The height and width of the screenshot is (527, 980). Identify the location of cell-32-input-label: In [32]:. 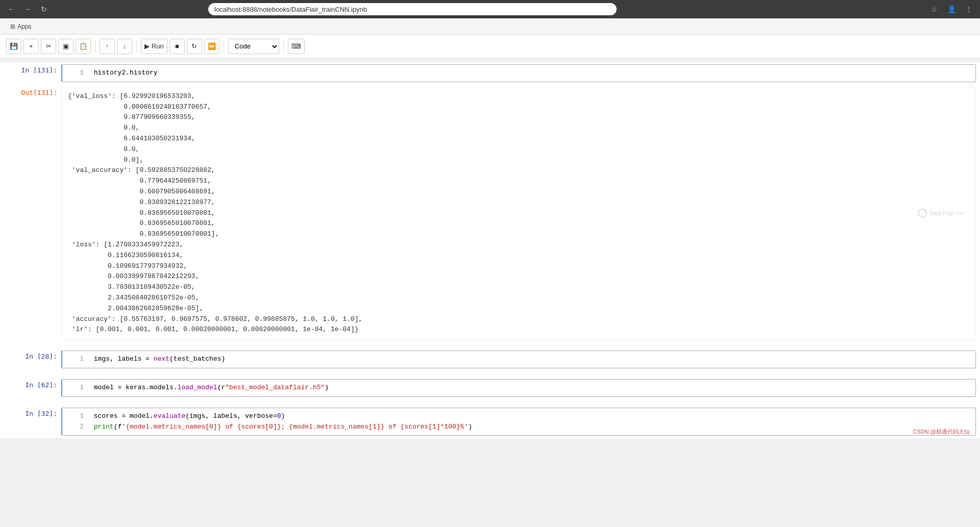
(31, 422).